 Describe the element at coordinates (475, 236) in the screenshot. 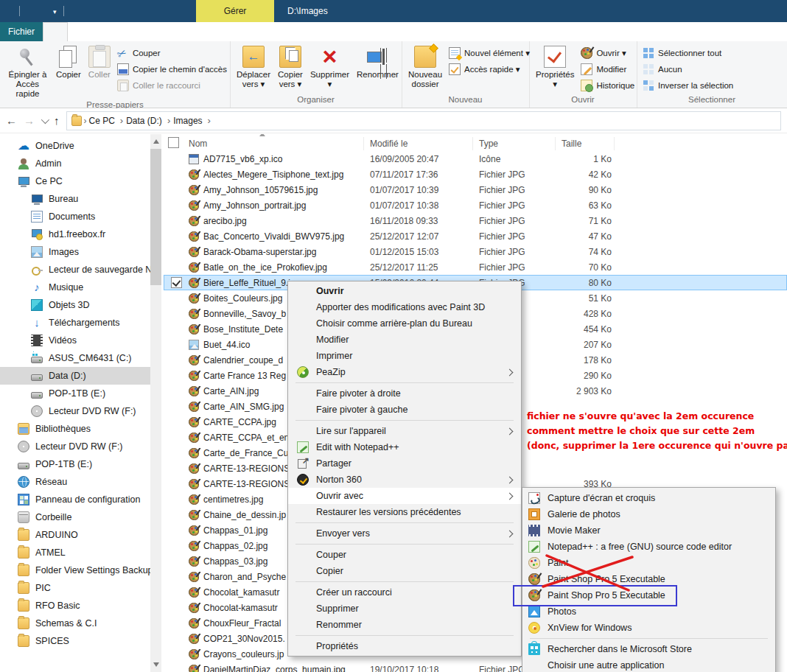

I see `table-row: Bac_Concerto_Vivaldi_BWV975.jpg 25/12/20…` at that location.